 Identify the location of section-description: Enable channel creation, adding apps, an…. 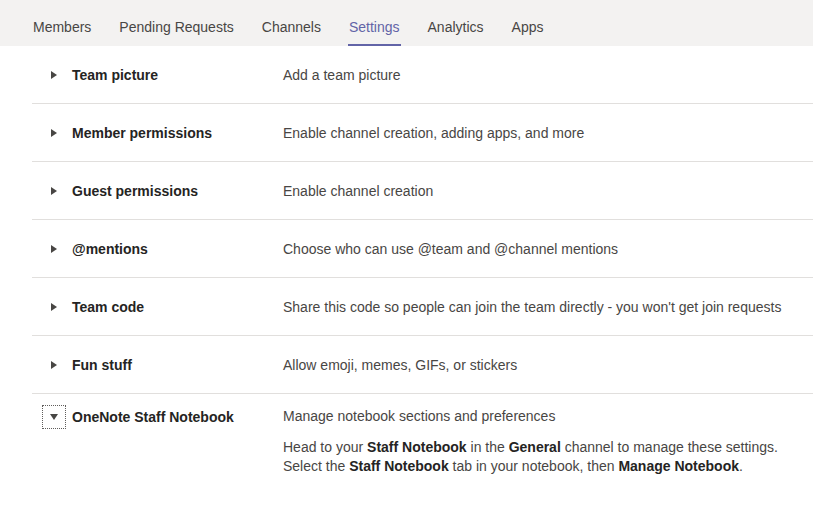
(543, 133).